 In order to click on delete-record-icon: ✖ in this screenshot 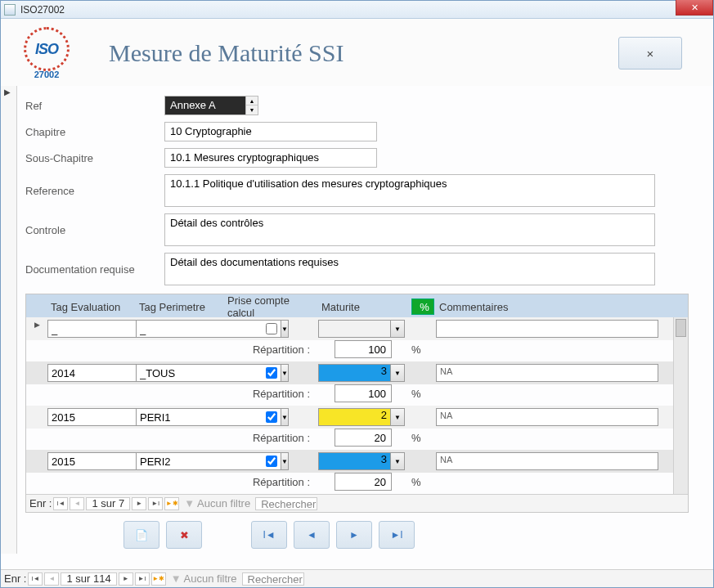, I will do `click(185, 535)`.